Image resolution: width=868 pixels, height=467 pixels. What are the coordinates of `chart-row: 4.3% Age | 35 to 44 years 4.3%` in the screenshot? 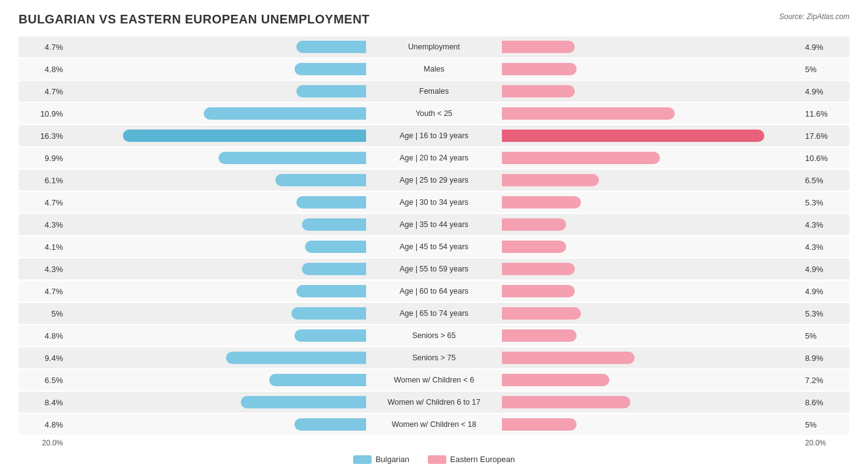 It's located at (434, 225).